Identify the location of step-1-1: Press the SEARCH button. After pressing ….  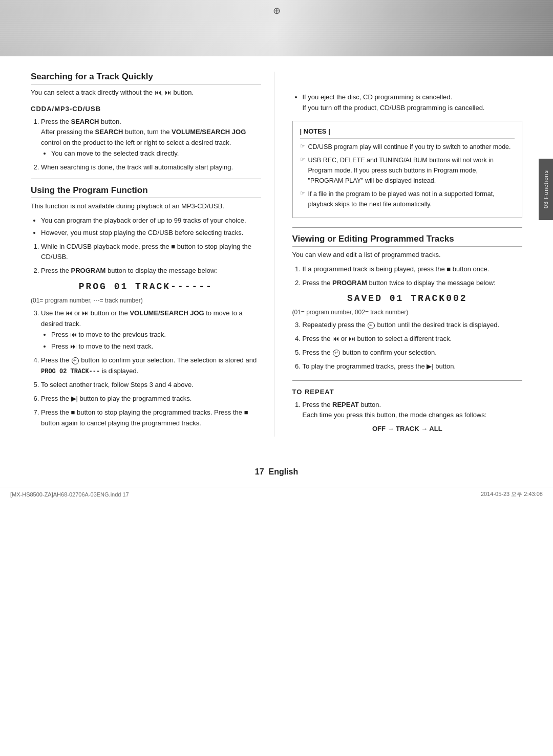
(151, 138).